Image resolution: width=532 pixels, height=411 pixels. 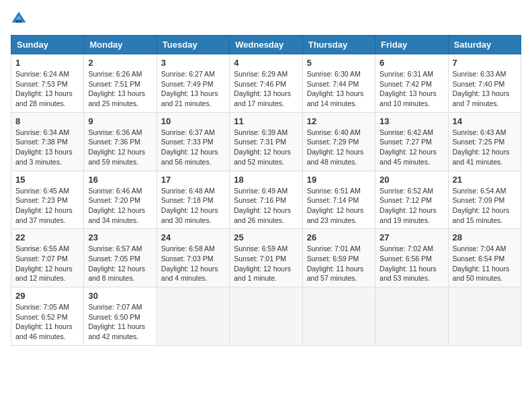 I want to click on day-info: Sunrise: 6:46 AMSunset: 7:20 PMDaylight:…, so click(x=120, y=205).